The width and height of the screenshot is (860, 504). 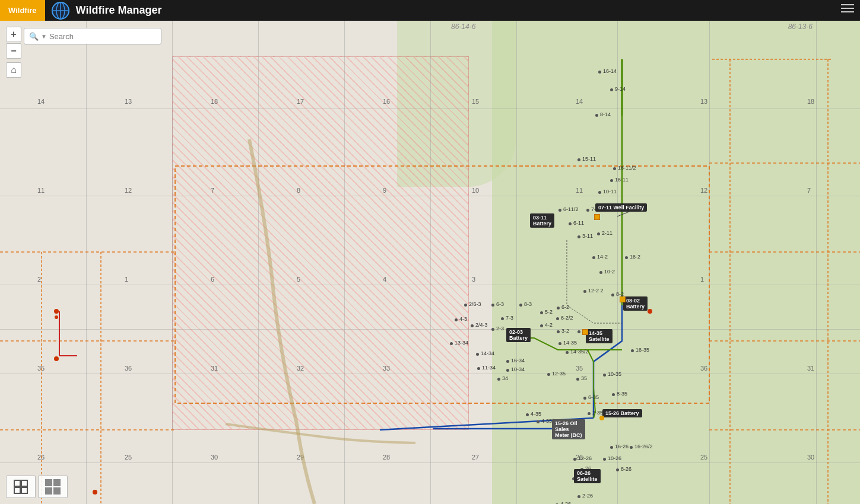 I want to click on grid-number: 36, so click(x=128, y=368).